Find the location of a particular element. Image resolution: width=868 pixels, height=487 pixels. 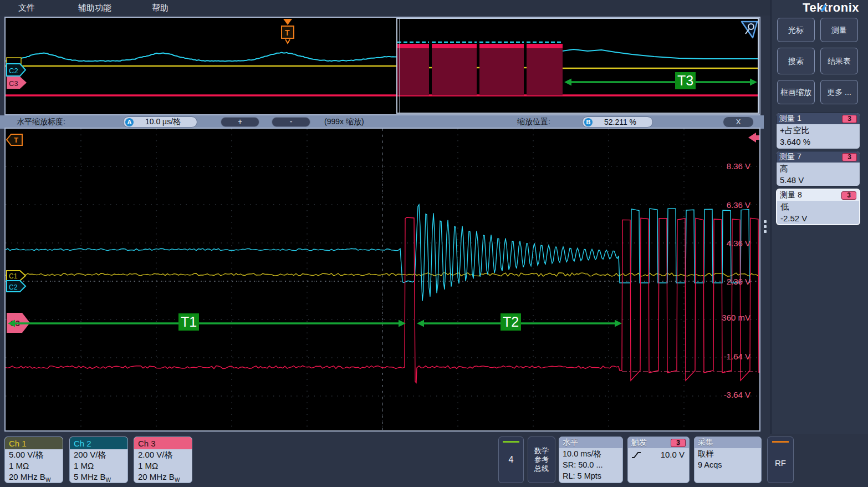

overview-trigger-marker: T is located at coordinates (288, 31).